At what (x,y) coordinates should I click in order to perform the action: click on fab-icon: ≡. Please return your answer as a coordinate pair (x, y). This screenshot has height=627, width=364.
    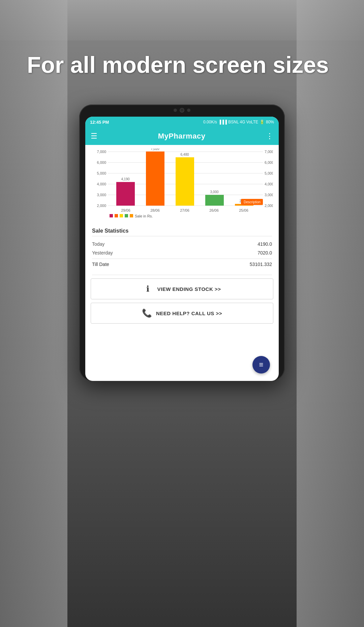
    Looking at the image, I should click on (262, 365).